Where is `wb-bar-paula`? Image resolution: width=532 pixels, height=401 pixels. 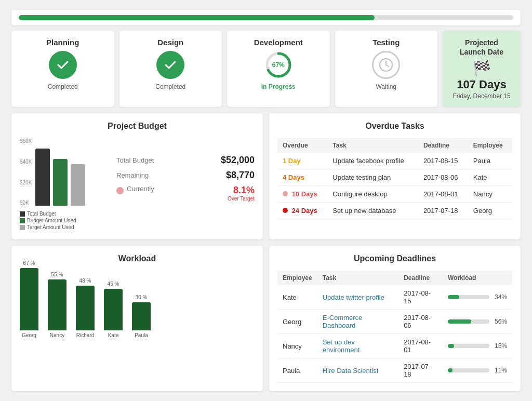
wb-bar-paula is located at coordinates (141, 316).